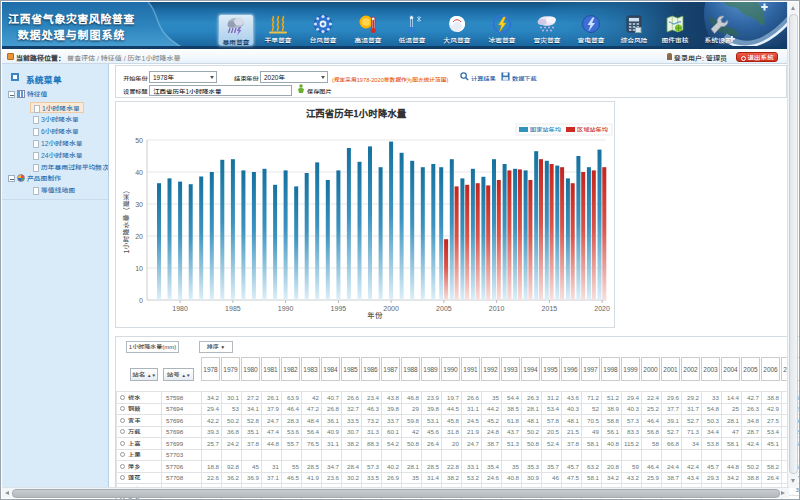  Describe the element at coordinates (391, 308) in the screenshot. I see `svg-text: 2000` at that location.